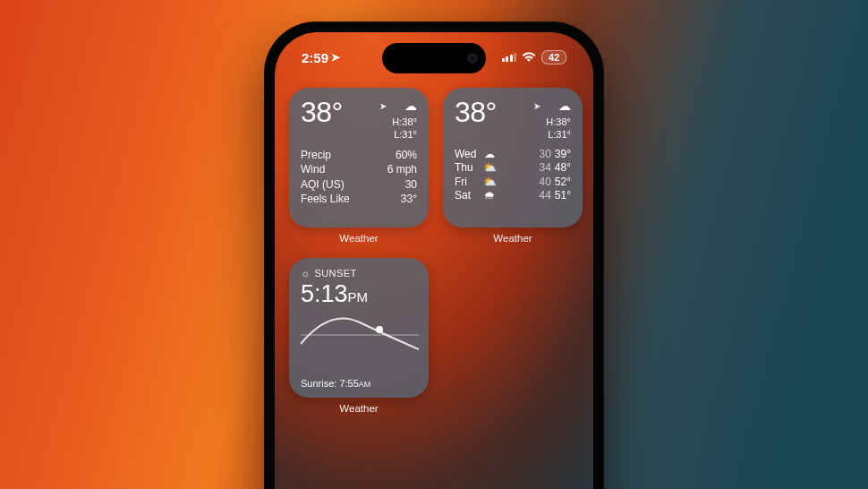 This screenshot has width=868, height=489. I want to click on forecast-row: Thu⛅3448°, so click(513, 167).